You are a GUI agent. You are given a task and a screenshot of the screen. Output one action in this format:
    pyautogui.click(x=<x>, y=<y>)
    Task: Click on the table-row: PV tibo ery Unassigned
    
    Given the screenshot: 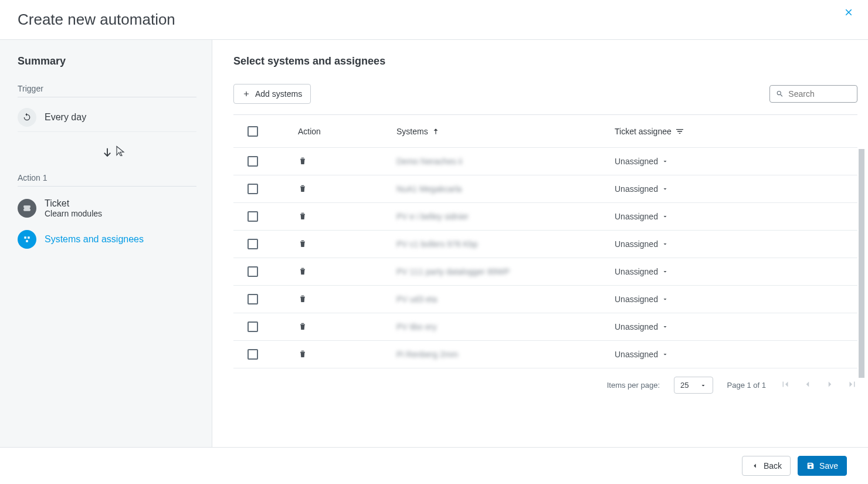 What is the action you would take?
    pyautogui.click(x=545, y=327)
    